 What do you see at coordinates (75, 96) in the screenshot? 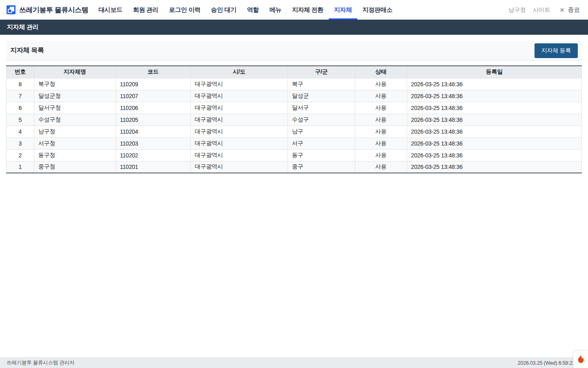
I see `cell-name: 달성군청` at bounding box center [75, 96].